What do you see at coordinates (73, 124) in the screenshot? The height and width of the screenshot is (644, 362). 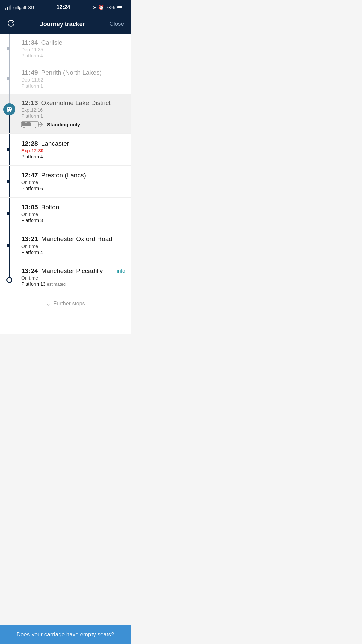 I see `standing-row: Standing only` at bounding box center [73, 124].